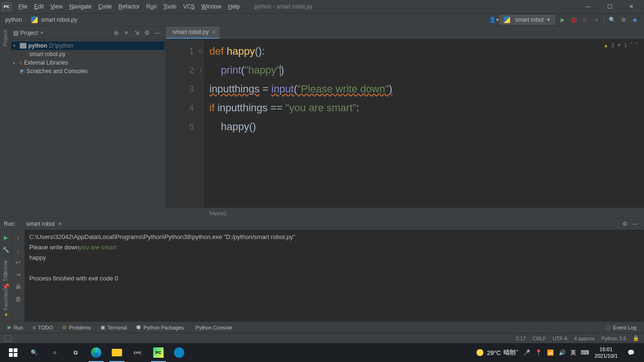  I want to click on toolstrip-structure: Structure, so click(5, 271).